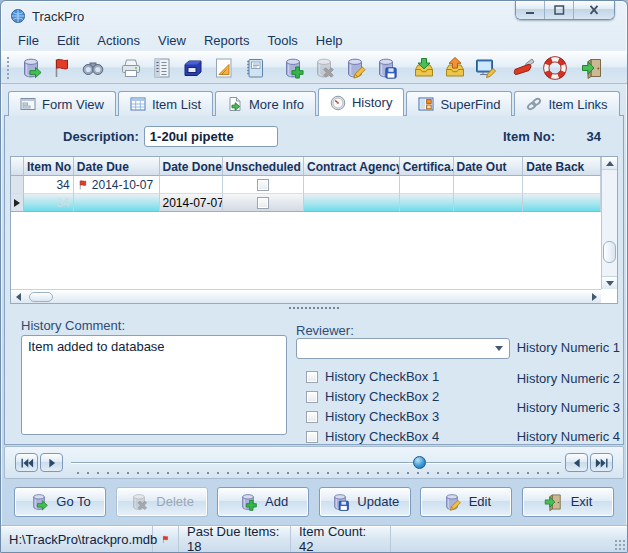 This screenshot has width=628, height=553. Describe the element at coordinates (454, 68) in the screenshot. I see `export-button` at that location.